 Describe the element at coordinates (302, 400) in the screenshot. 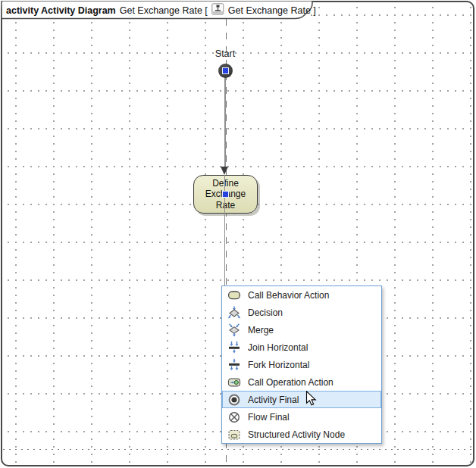

I see `menu-item-activity-final: Activity Final` at that location.